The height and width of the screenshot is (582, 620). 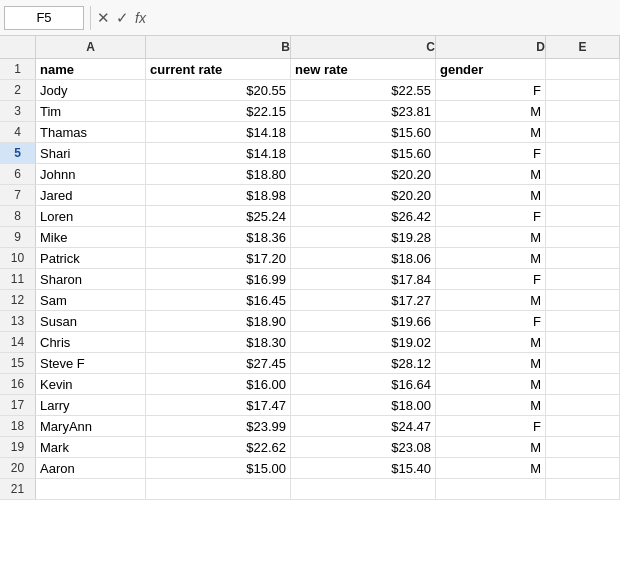 What do you see at coordinates (91, 132) in the screenshot?
I see `cell-a4: Thamas` at bounding box center [91, 132].